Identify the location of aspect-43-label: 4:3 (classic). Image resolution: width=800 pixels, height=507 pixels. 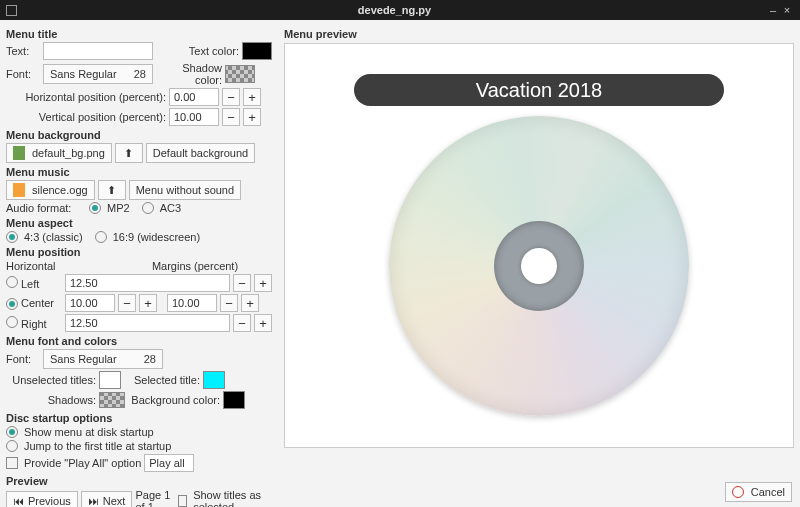
(54, 237).